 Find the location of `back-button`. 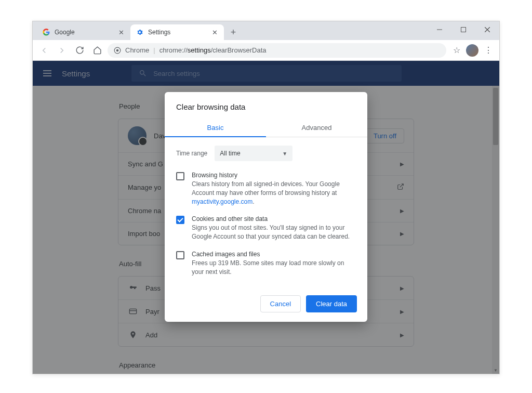

back-button is located at coordinates (44, 50).